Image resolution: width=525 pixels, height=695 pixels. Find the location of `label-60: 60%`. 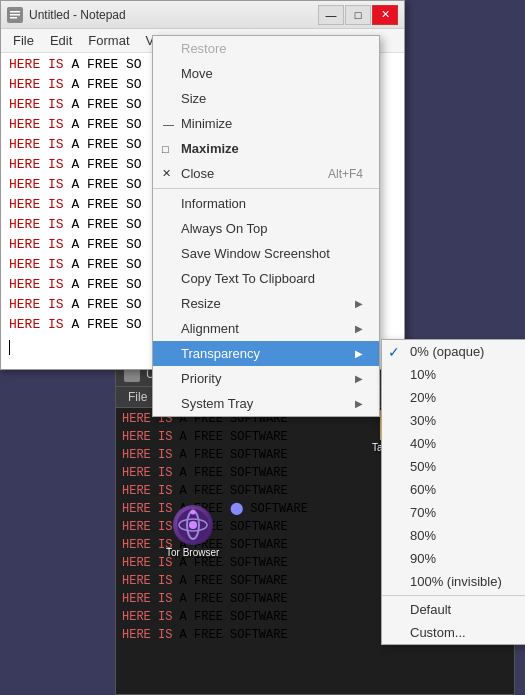

label-60: 60% is located at coordinates (423, 490).